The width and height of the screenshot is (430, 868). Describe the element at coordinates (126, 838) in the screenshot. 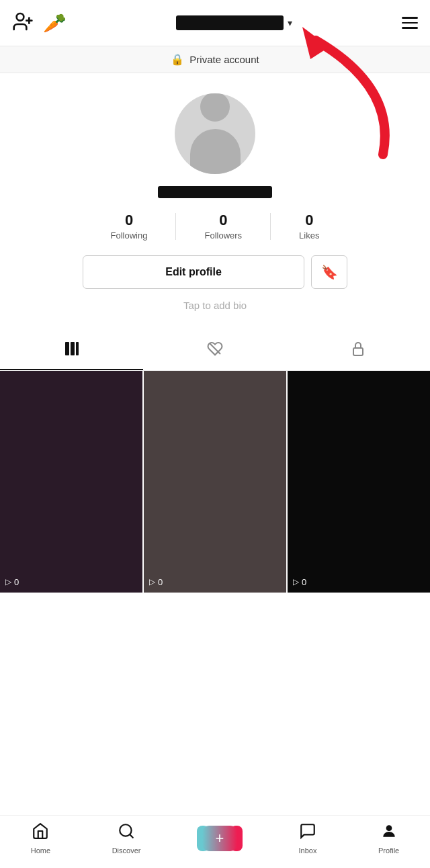

I see `nav-discover: Discover` at that location.